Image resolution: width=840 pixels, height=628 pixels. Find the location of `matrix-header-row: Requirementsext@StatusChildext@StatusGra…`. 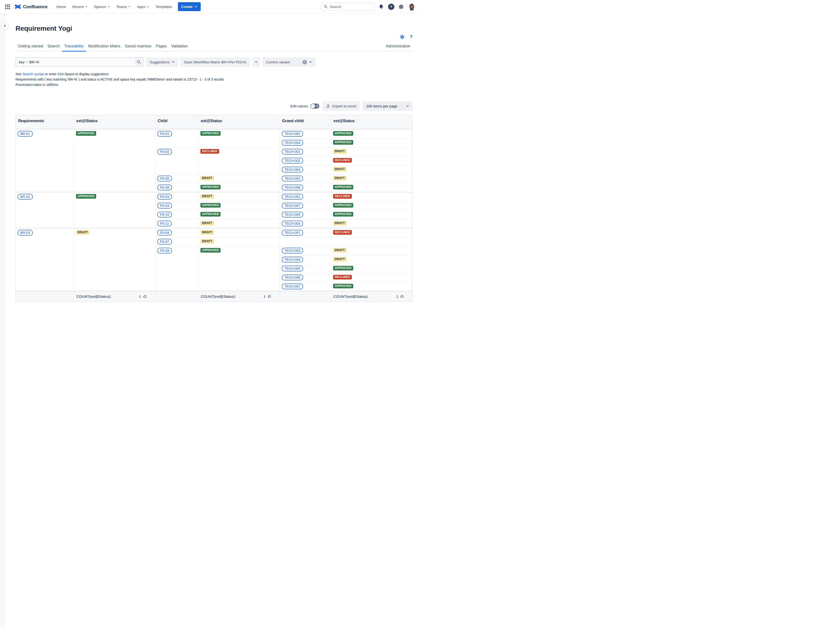

matrix-header-row: Requirementsext@StatusChildext@StatusGra… is located at coordinates (214, 122).